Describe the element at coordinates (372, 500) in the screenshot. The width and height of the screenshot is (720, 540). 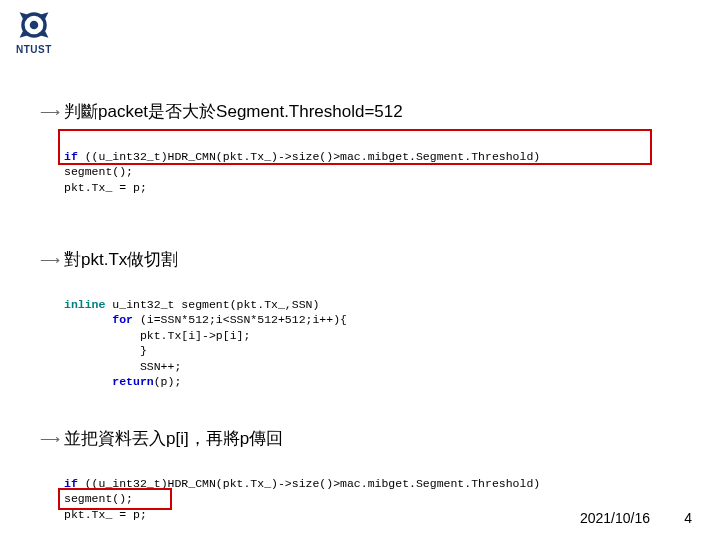
I see `code-block-3: if ((u_int32_t)HDR_CMN(pkt.Tx_)->size()>…` at that location.